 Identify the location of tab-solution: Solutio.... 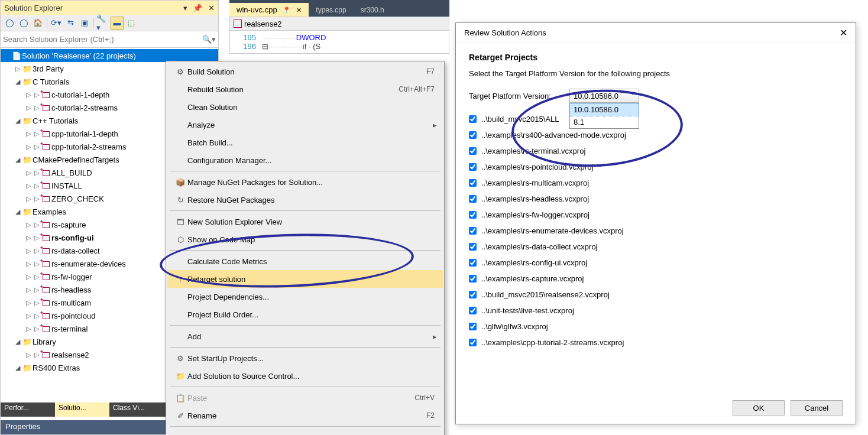
(82, 410).